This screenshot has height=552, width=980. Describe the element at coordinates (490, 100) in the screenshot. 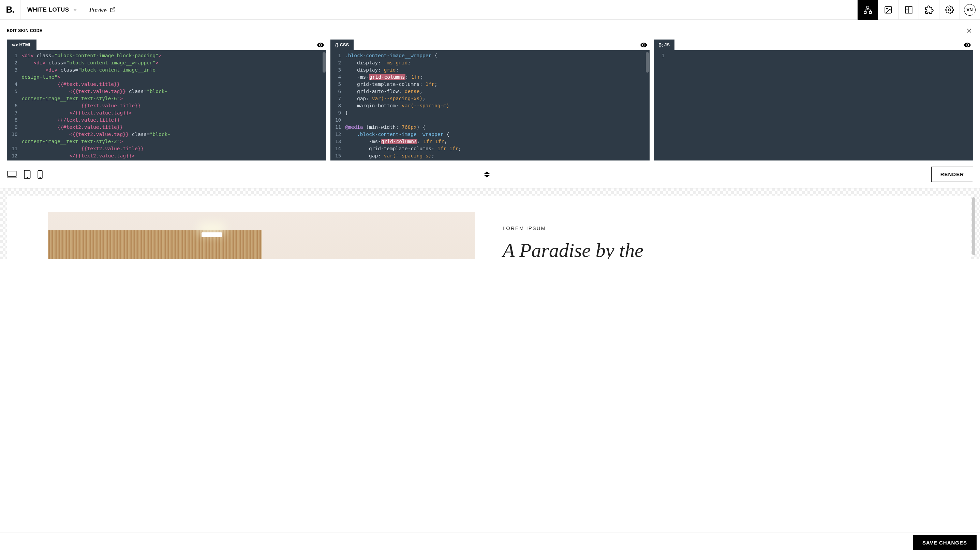

I see `css-editor: {} CSS 1 2 3 4 5 6 7 8 9 10 11 12 13 14 …` at that location.